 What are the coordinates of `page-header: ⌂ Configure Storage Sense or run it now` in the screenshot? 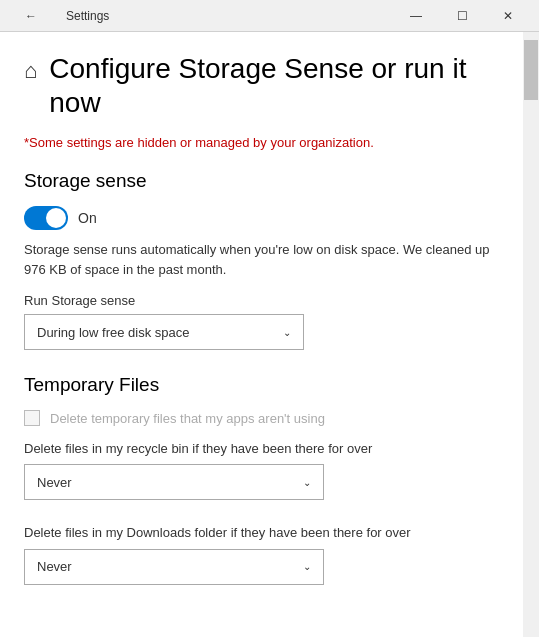 It's located at (262, 86).